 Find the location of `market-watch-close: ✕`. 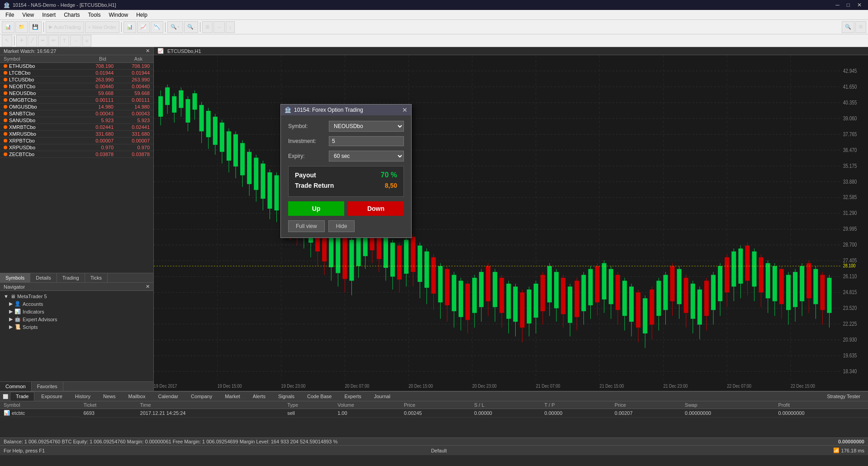

market-watch-close: ✕ is located at coordinates (147, 51).